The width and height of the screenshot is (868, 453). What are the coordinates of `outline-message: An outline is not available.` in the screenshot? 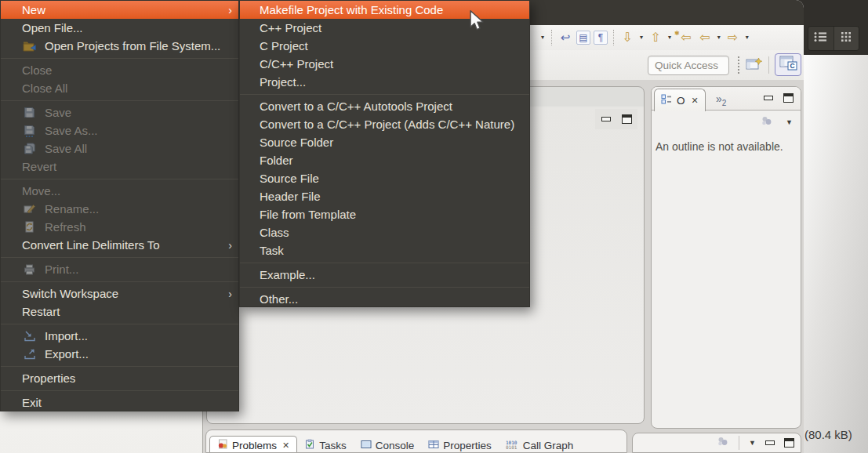 It's located at (726, 147).